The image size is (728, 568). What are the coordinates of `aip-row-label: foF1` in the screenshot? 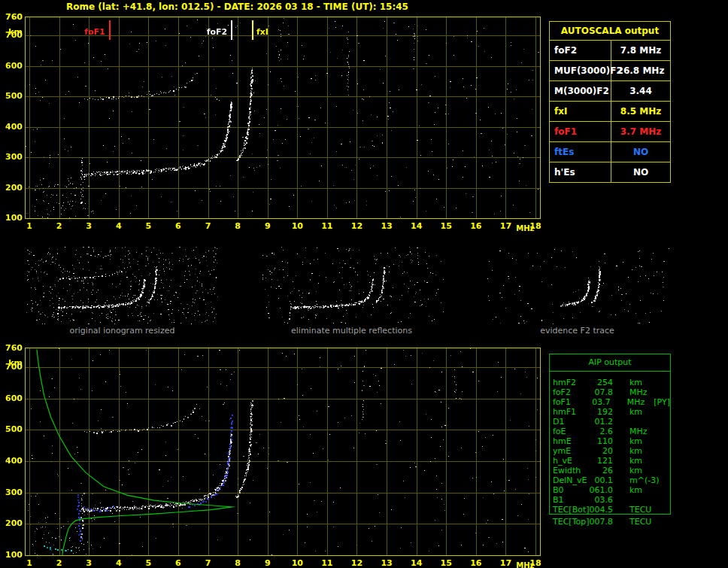 It's located at (568, 402).